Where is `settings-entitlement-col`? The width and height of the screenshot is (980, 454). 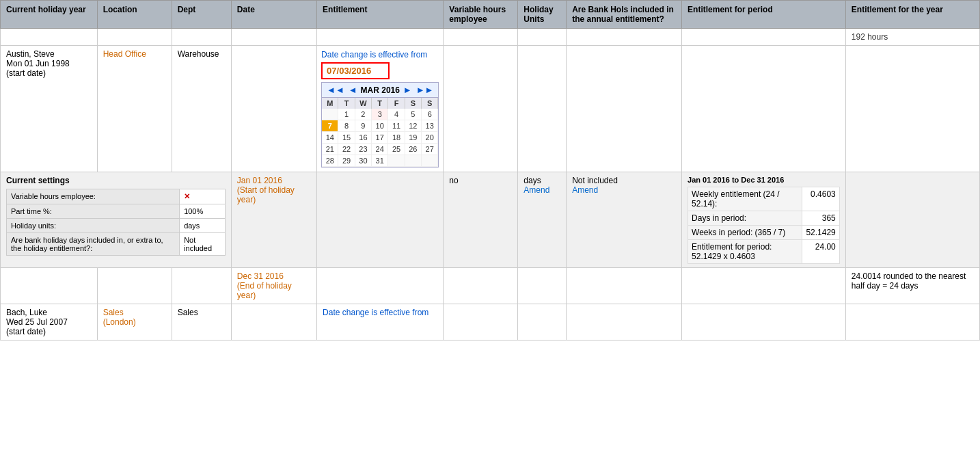
settings-entitlement-col is located at coordinates (380, 220).